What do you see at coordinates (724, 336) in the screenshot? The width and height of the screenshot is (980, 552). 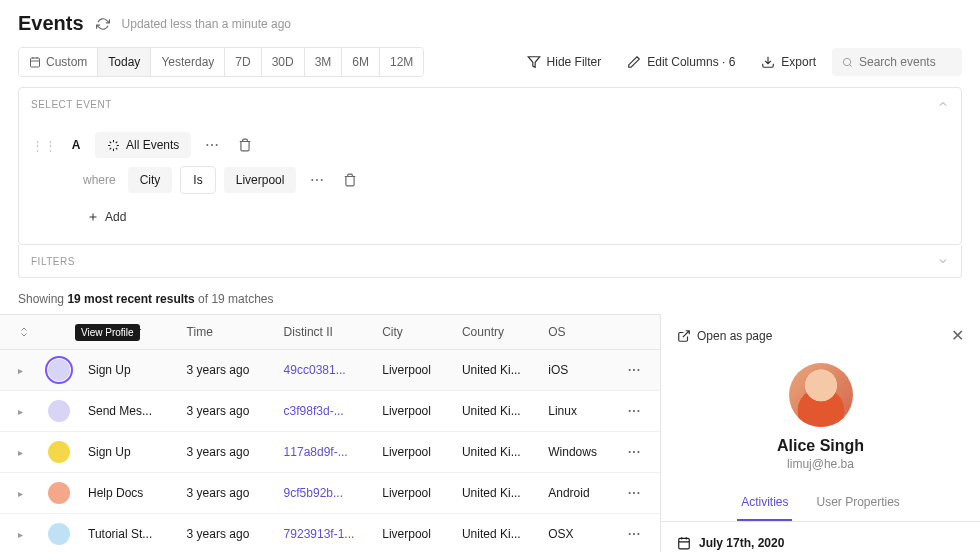 I see `open-as-page-button: Open as page` at bounding box center [724, 336].